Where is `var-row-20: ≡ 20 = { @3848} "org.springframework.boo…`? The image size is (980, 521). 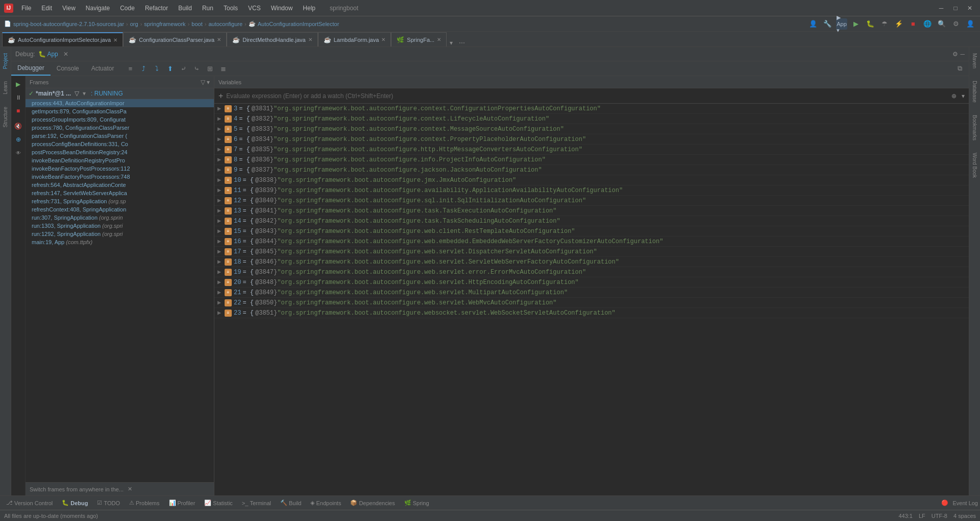 var-row-20: ≡ 20 = { @3848} "org.springframework.boo… is located at coordinates (592, 282).